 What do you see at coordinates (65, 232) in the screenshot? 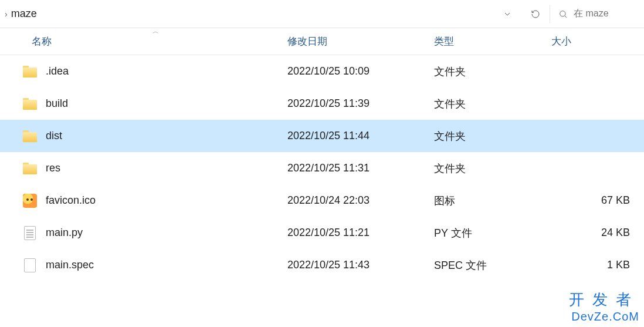
I see `file-name: main.py` at bounding box center [65, 232].